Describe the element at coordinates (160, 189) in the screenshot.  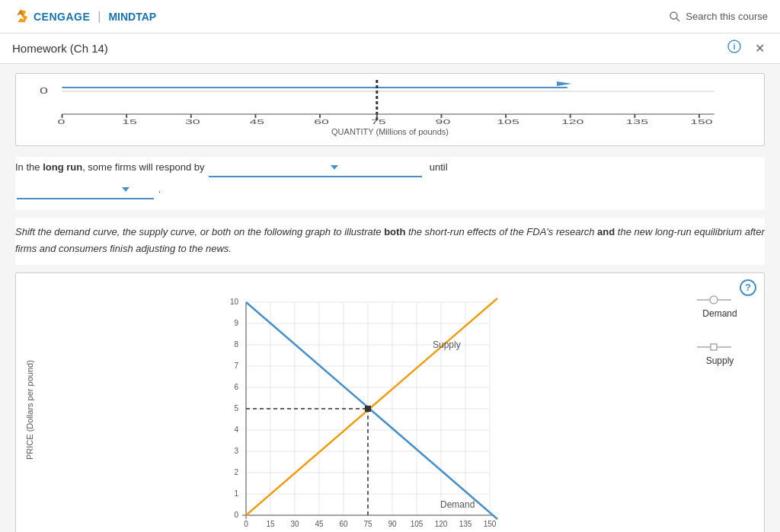
I see `period: .` at that location.